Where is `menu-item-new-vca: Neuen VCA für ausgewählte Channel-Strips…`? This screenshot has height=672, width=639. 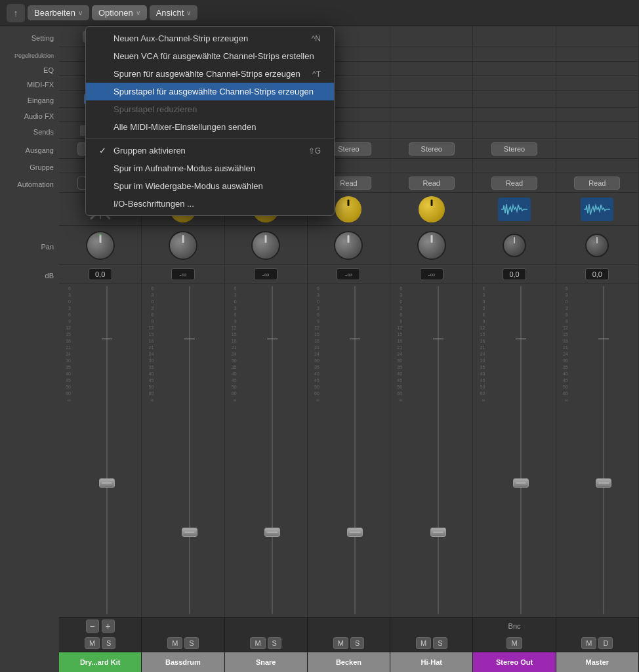 menu-item-new-vca: Neuen VCA für ausgewählte Channel-Strips… is located at coordinates (210, 56).